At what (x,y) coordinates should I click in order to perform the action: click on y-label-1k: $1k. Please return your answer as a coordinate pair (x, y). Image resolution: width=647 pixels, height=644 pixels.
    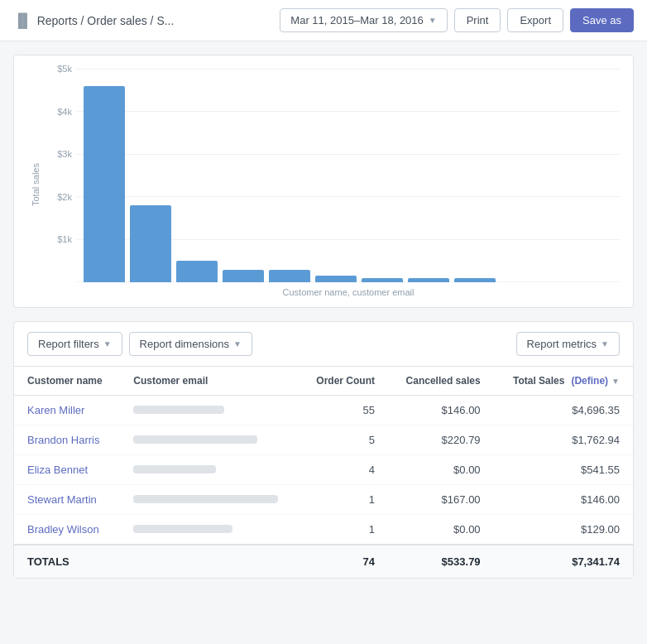
    Looking at the image, I should click on (60, 239).